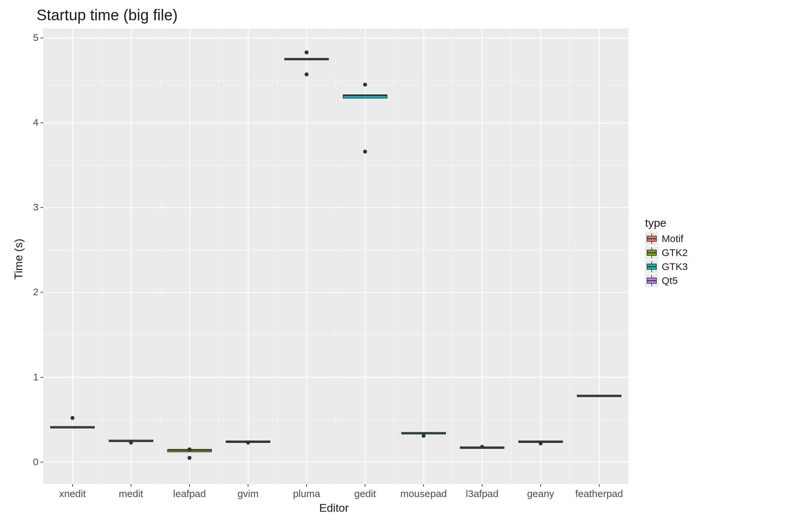 This screenshot has width=798, height=532. What do you see at coordinates (36, 122) in the screenshot?
I see `y-tick-label: 4` at bounding box center [36, 122].